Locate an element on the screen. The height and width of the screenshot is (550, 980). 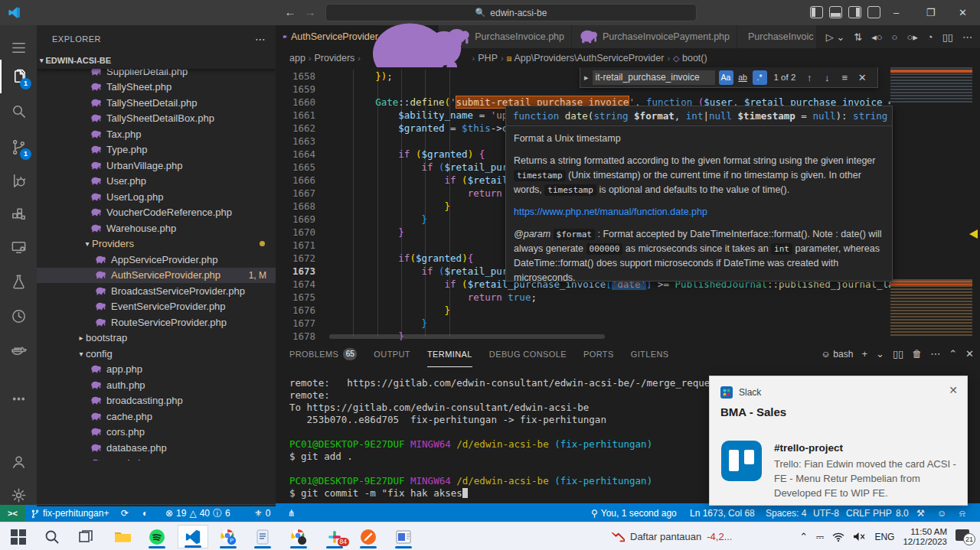
split-terminal-icon: ▯▯ is located at coordinates (898, 353).